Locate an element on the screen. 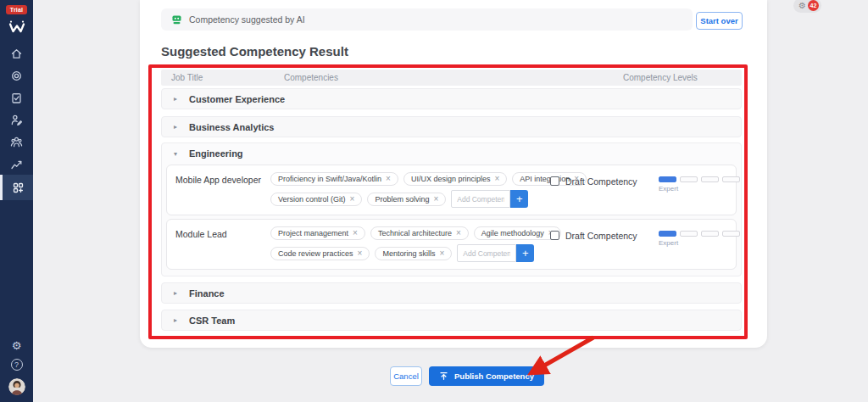 This screenshot has width=868, height=402. group-row-business-analytics: ▸ Business Analytics is located at coordinates (451, 127).